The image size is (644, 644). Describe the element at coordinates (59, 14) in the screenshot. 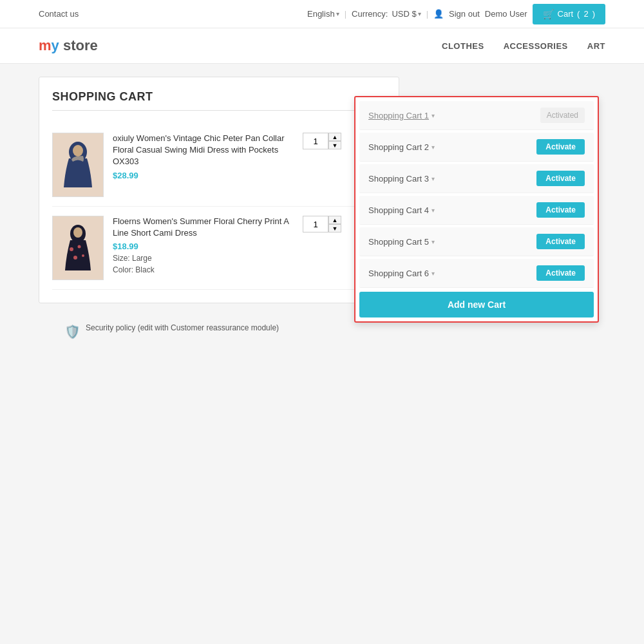

I see `contact-link: Contact us` at that location.